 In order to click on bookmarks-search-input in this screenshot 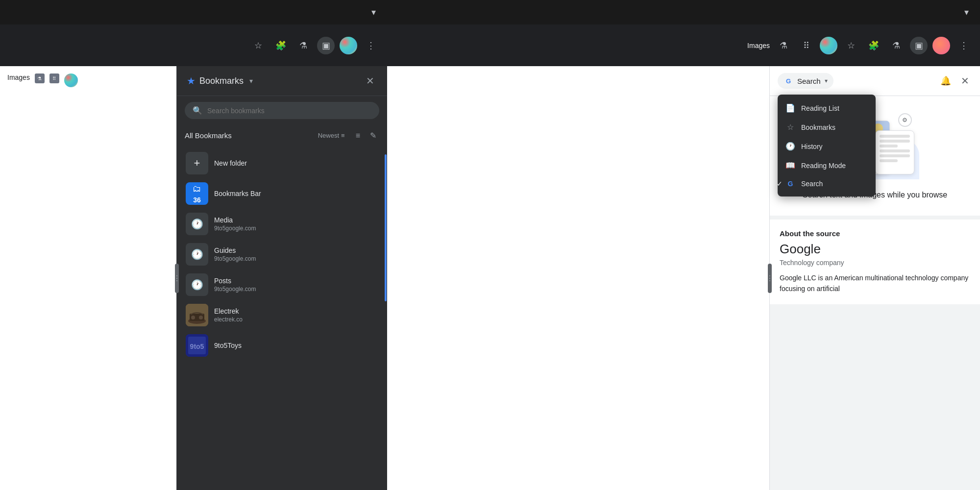, I will do `click(289, 111)`.